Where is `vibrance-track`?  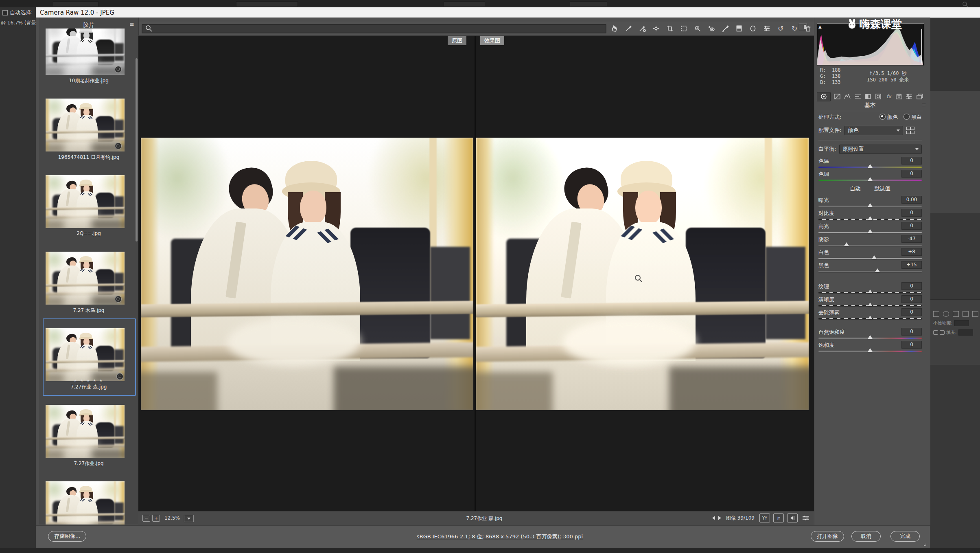 vibrance-track is located at coordinates (870, 338).